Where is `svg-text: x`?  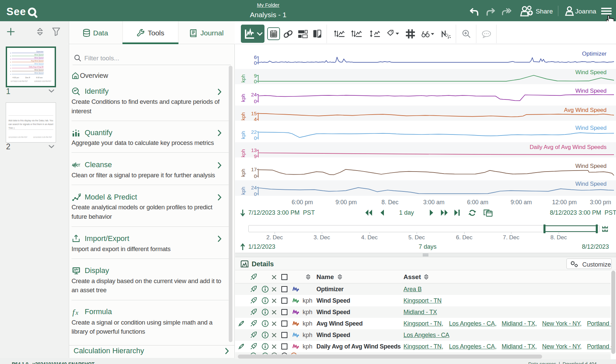
svg-text: x is located at coordinates (77, 313).